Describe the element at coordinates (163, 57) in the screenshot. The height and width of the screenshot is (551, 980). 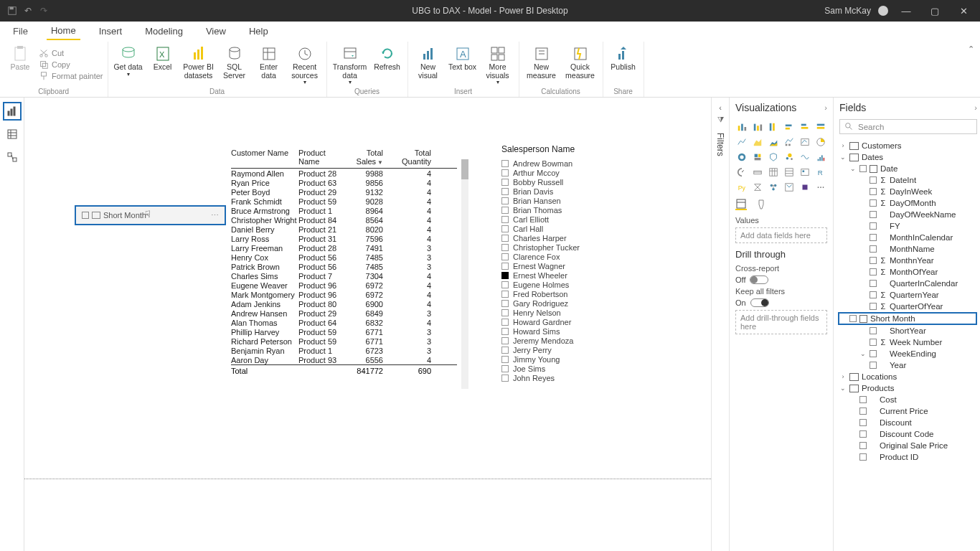
I see `excel-button: XExcel` at that location.